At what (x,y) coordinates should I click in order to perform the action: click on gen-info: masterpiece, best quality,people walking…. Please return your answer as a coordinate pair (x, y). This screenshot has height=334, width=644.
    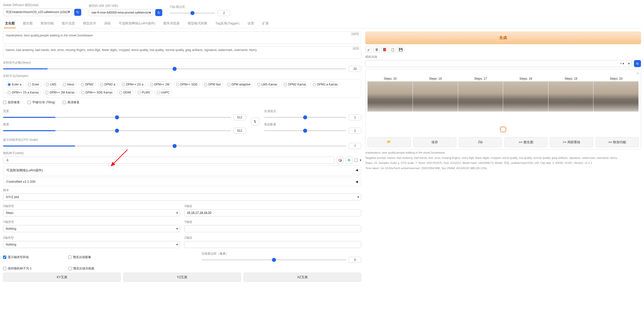
    Looking at the image, I should click on (503, 153).